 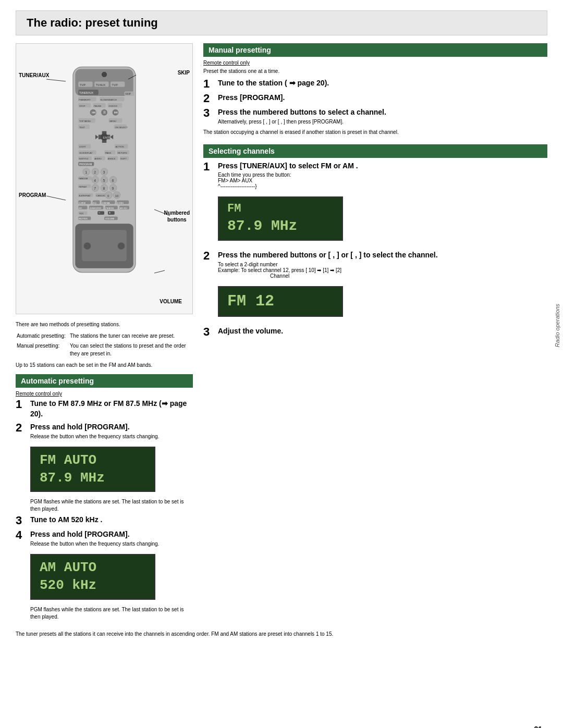 What do you see at coordinates (96, 208) in the screenshot?
I see `svg-text: SUBWOOFER` at bounding box center [96, 208].